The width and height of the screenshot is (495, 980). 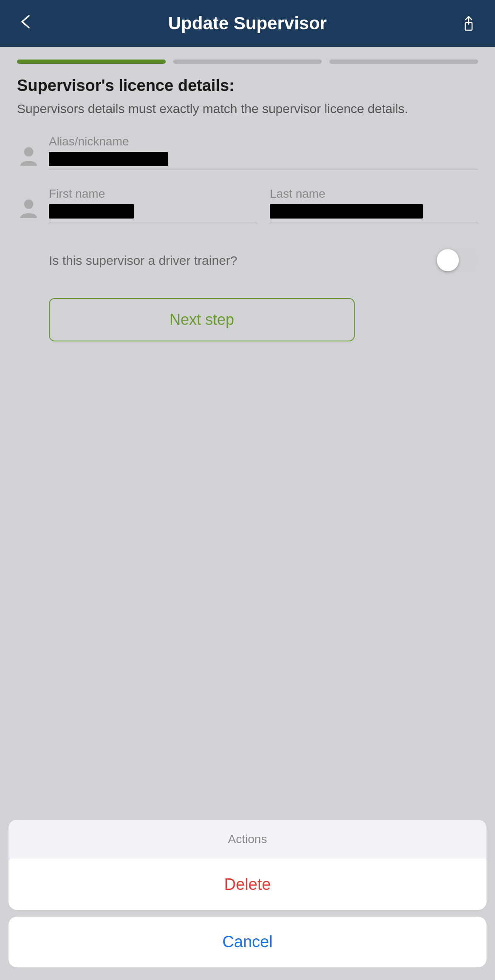 What do you see at coordinates (247, 152) in the screenshot?
I see `alias-row: Alias/nickname` at bounding box center [247, 152].